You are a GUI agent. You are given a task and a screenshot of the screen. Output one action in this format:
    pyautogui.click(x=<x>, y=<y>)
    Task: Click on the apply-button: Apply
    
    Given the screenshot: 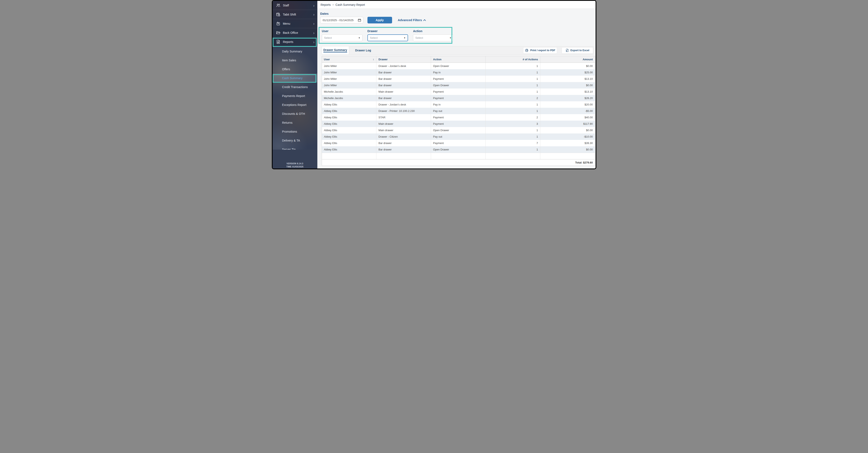 What is the action you would take?
    pyautogui.click(x=380, y=20)
    